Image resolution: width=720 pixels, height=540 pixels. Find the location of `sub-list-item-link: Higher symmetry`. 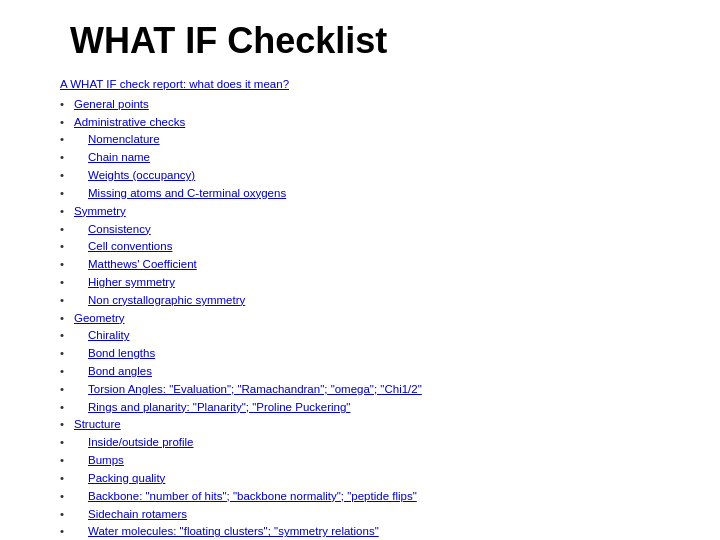

sub-list-item-link: Higher symmetry is located at coordinates (132, 282).